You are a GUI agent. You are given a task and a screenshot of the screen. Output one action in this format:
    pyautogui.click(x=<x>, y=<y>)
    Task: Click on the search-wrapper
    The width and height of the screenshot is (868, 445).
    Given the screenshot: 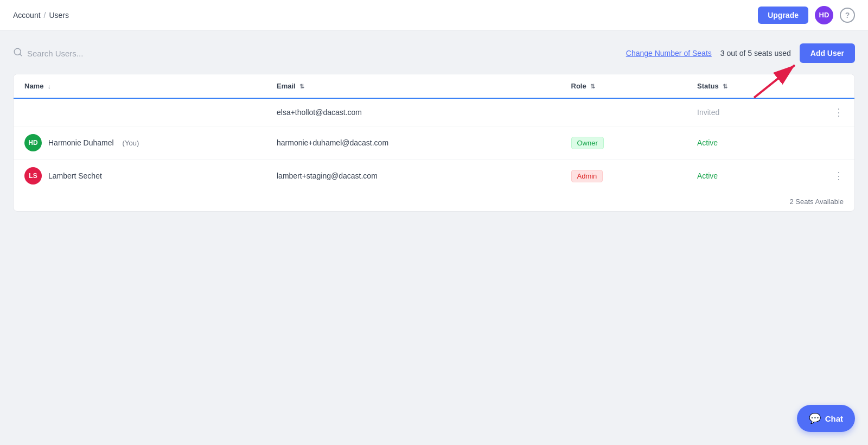 What is the action you would take?
    pyautogui.click(x=320, y=53)
    